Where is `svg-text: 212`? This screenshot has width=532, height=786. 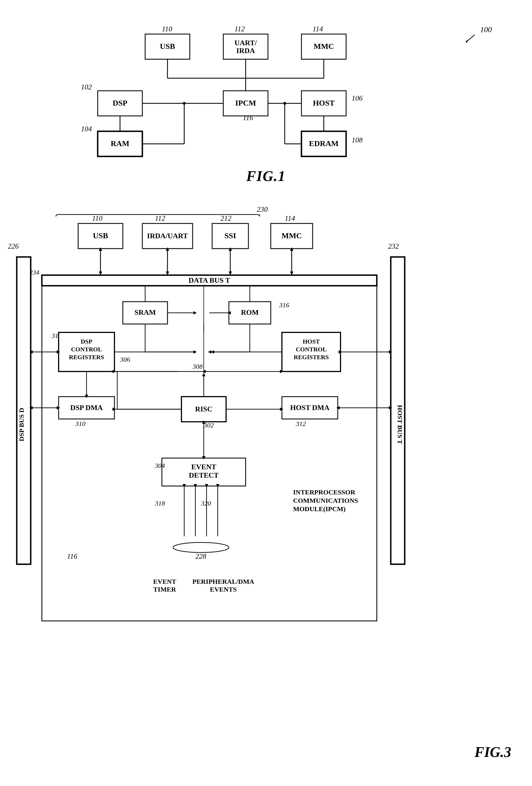
svg-text: 212 is located at coordinates (226, 218).